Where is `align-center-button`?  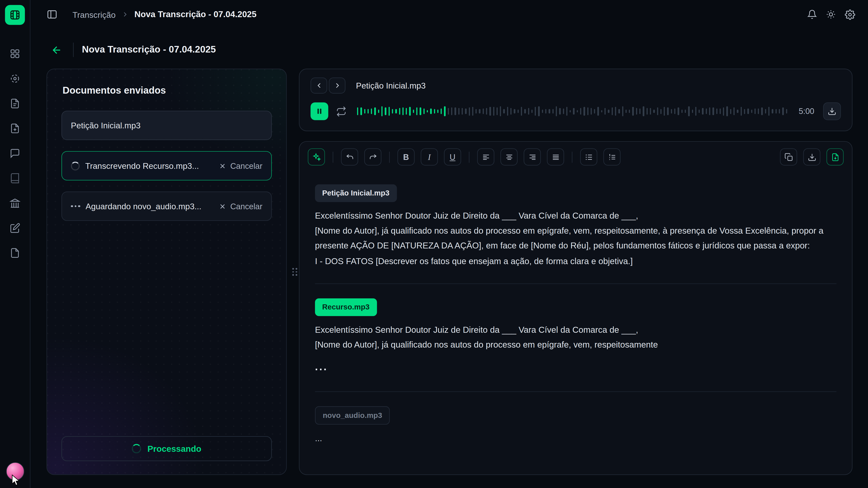
align-center-button is located at coordinates (509, 157).